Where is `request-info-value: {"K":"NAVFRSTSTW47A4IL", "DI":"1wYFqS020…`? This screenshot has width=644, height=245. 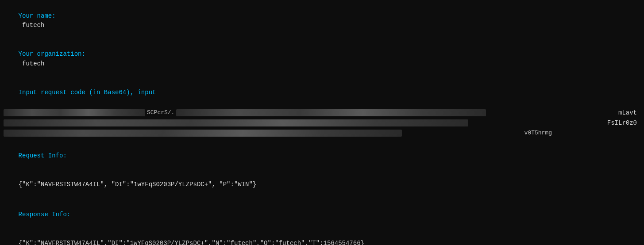 request-info-value: {"K":"NAVFRSTSTW47A4IL", "DI":"1wYFqS020… is located at coordinates (138, 184).